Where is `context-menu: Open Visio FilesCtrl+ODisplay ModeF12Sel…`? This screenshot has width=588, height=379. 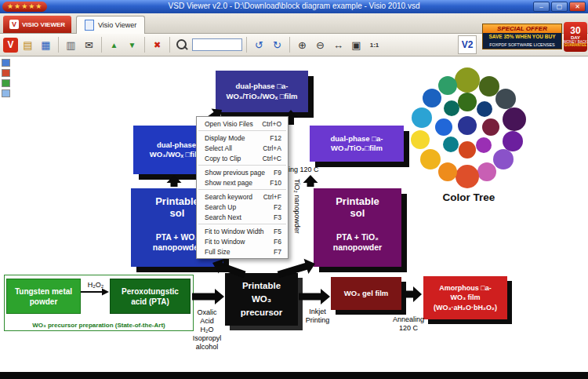
context-menu: Open Visio FilesCtrl+ODisplay ModeF12Sel… is located at coordinates (242, 188).